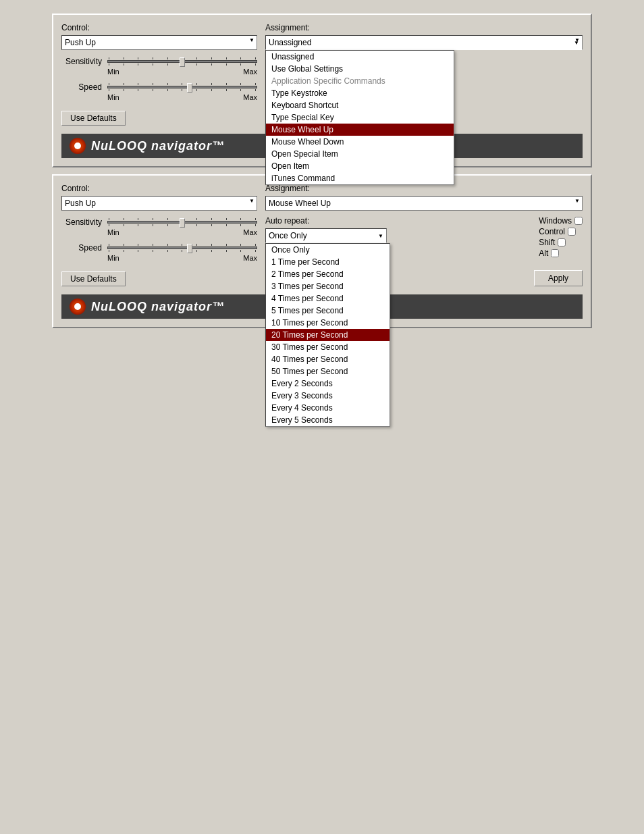 The height and width of the screenshot is (834, 644). Describe the element at coordinates (323, 236) in the screenshot. I see `auto-repeat-current-value-2: Once Only` at that location.